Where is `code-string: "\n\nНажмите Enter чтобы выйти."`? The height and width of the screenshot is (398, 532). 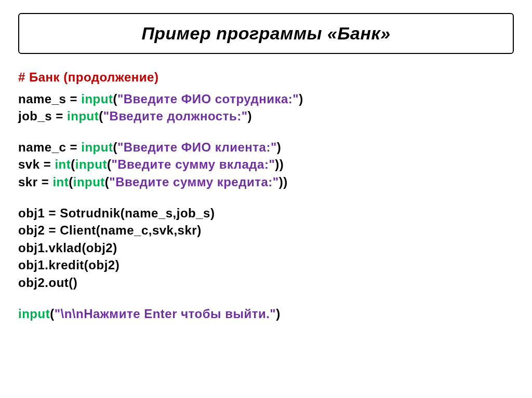
code-string: "\n\nНажмите Enter чтобы выйти." is located at coordinates (165, 313).